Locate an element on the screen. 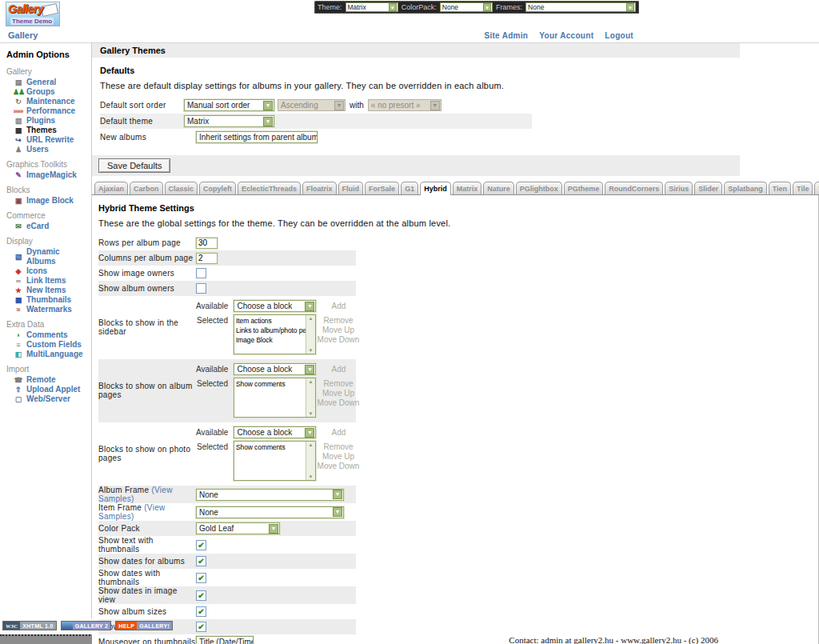 This screenshot has width=819, height=644. sidebar-item: ≡ Custom Fields is located at coordinates (48, 345).